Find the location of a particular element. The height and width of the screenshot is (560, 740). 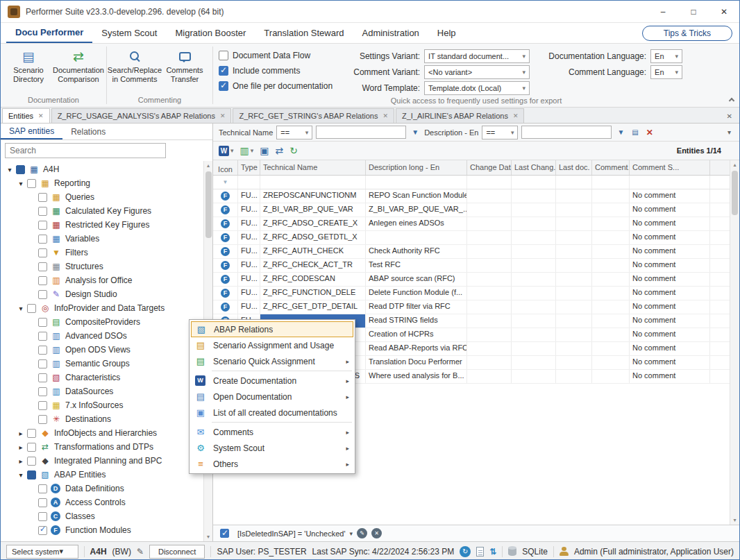

minimize-button: – is located at coordinates (663, 11).